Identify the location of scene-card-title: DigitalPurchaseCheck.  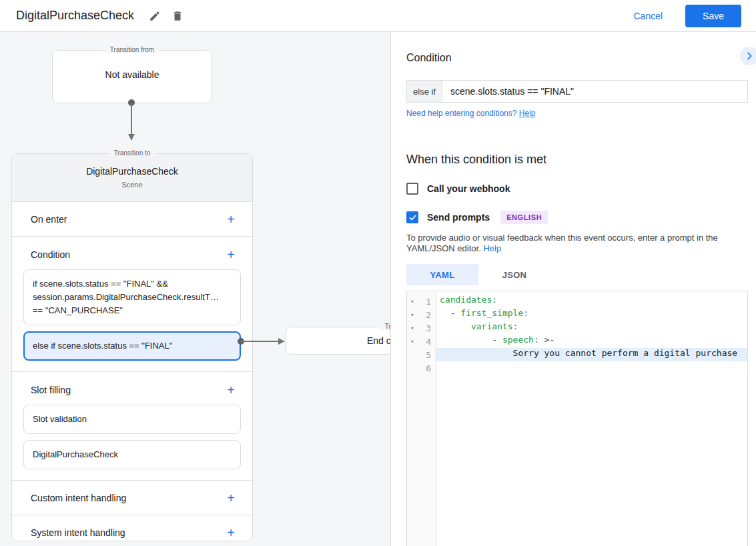
(132, 171).